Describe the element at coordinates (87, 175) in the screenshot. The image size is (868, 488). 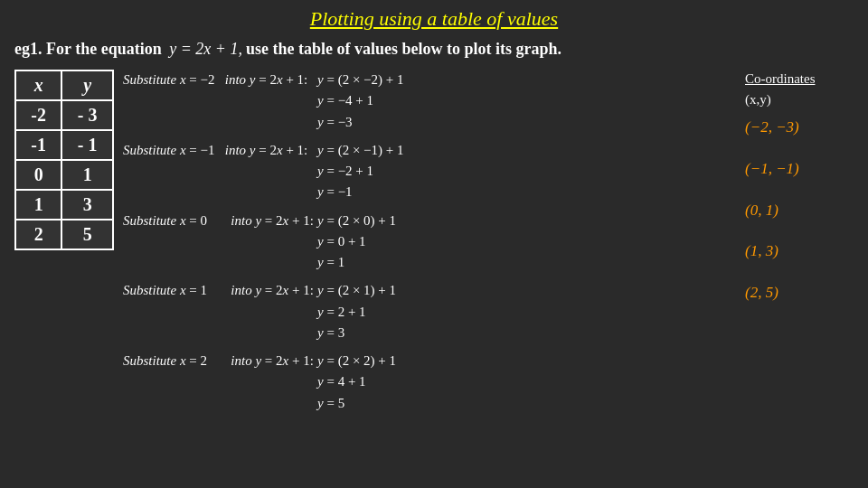
I see `y-val-3: 1` at that location.